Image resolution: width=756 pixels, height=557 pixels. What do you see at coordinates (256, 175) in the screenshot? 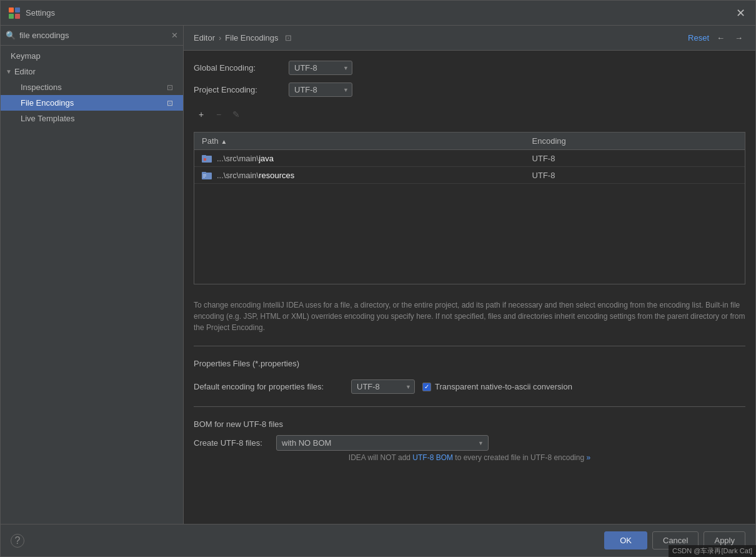
I see `path-text-resources: ...\src\main\resources` at bounding box center [256, 175].